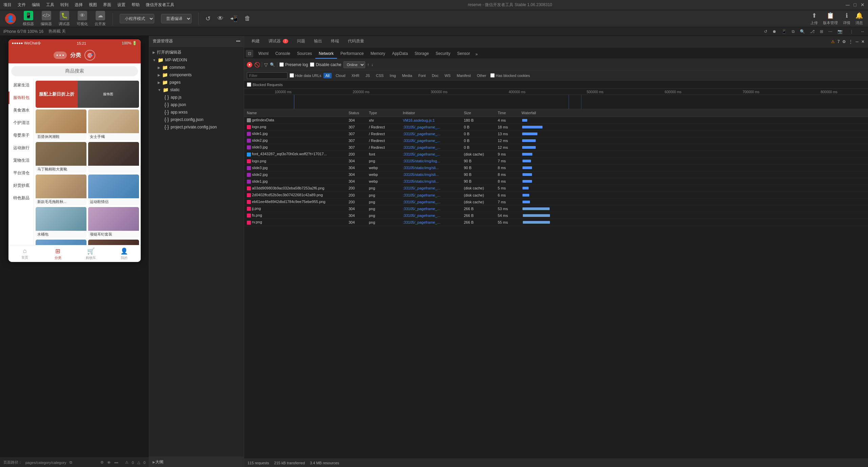  Describe the element at coordinates (556, 127) in the screenshot. I see `table-row: logo.png 307 / Redirect :33105/_pagefram…` at that location.